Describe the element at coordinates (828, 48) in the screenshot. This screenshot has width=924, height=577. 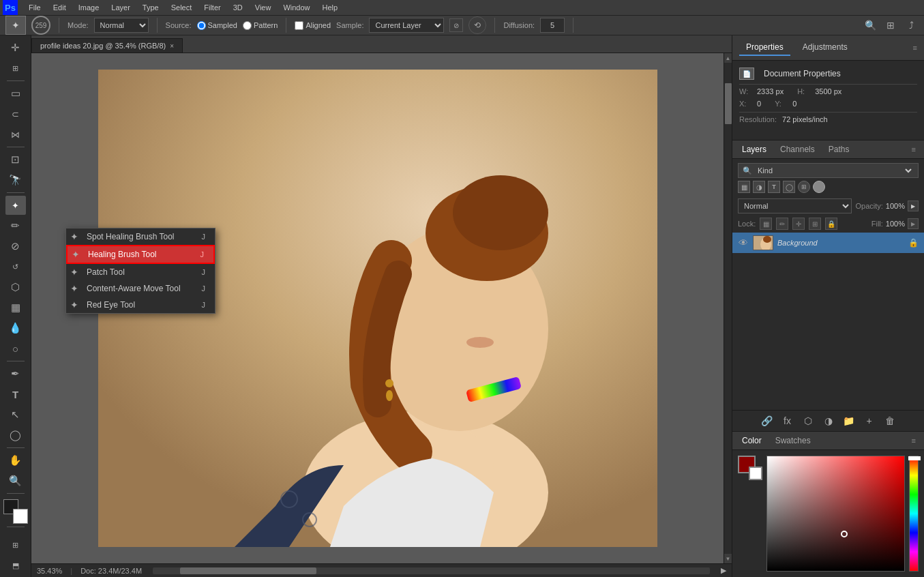
I see `properties-header: Properties Adjustments ≡` at that location.